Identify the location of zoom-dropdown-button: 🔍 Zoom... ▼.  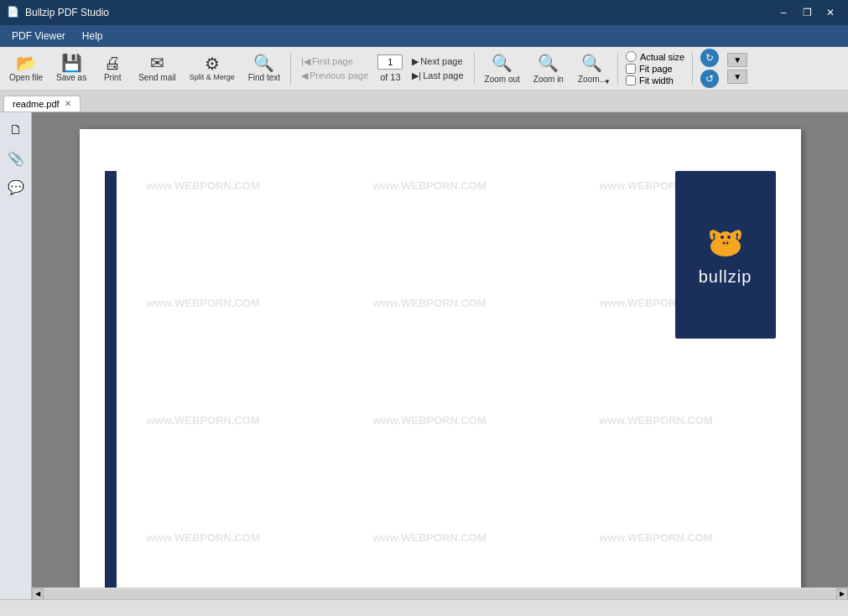
(592, 69).